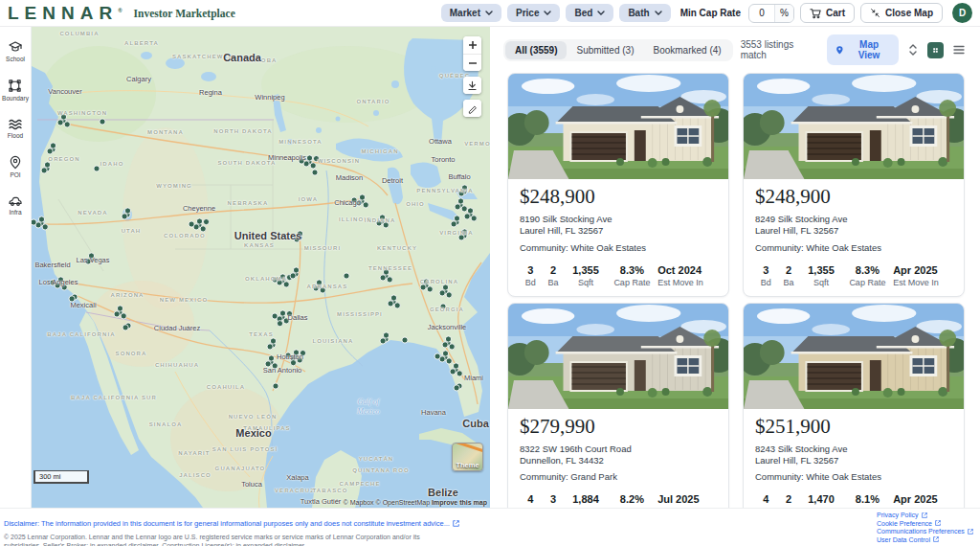 Image resolution: width=980 pixels, height=546 pixels. Describe the element at coordinates (473, 108) in the screenshot. I see `draw-polygon-button` at that location.